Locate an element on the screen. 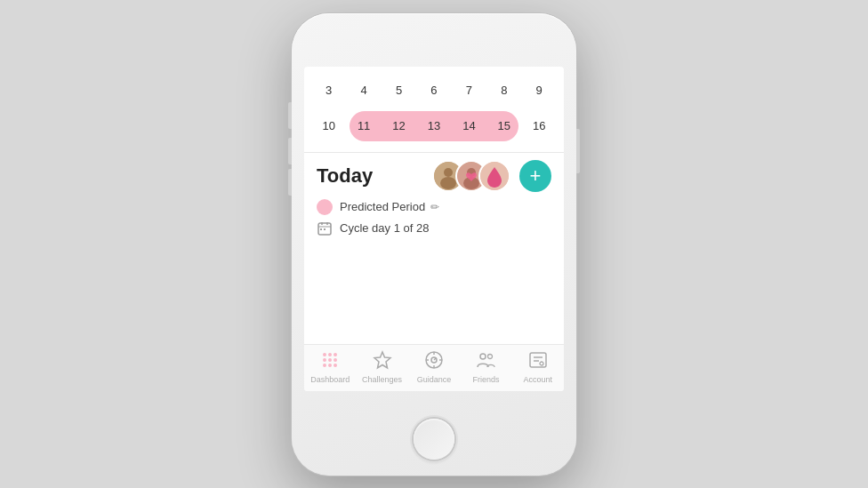 The height and width of the screenshot is (488, 868). challenges-icon is located at coordinates (382, 361).